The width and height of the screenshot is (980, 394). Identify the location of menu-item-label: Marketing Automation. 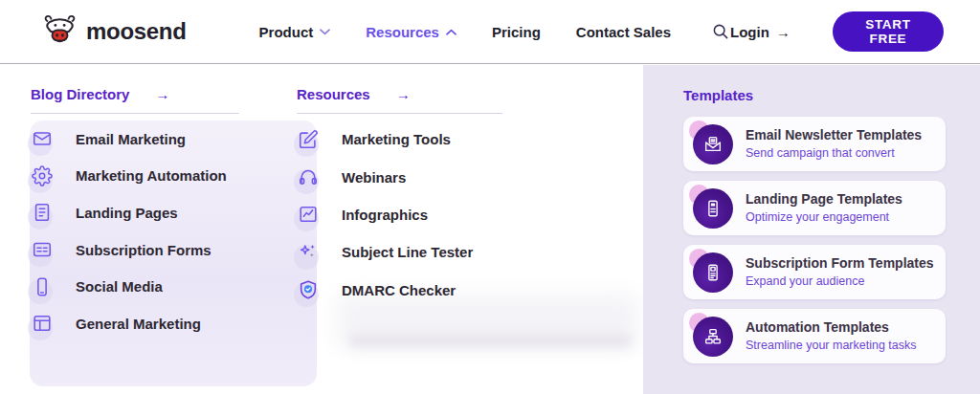
(151, 176).